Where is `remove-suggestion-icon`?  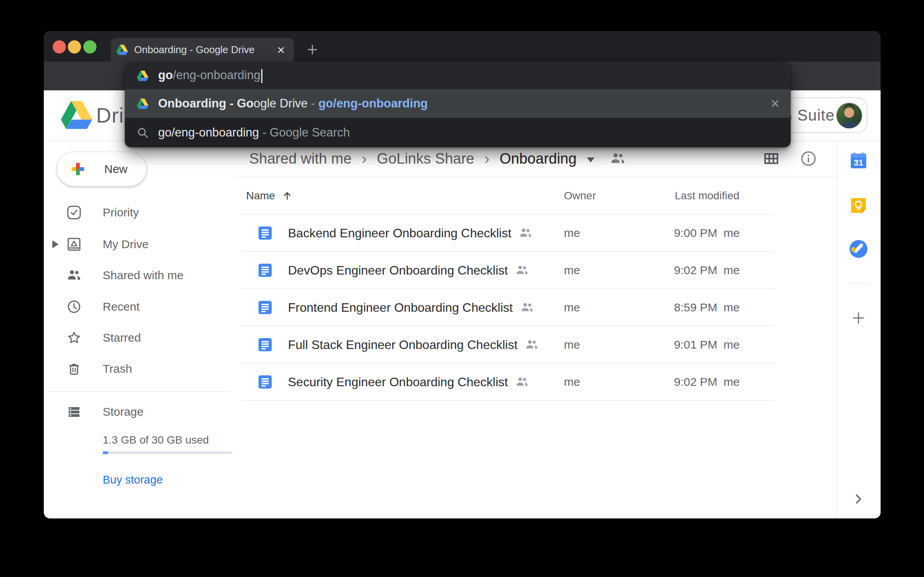
remove-suggestion-icon is located at coordinates (775, 104).